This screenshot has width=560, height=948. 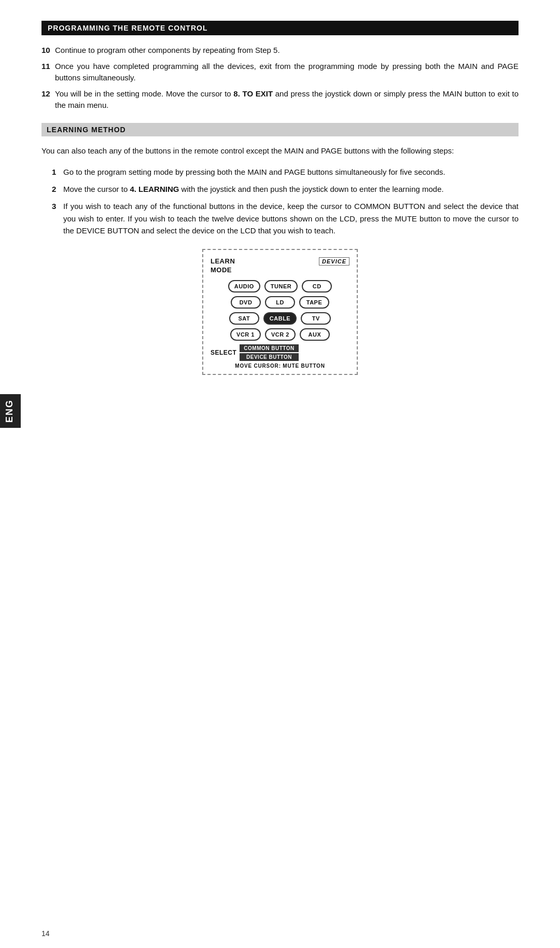 I want to click on top-steps-list: 10 Continue to program other components …, so click(x=280, y=78).